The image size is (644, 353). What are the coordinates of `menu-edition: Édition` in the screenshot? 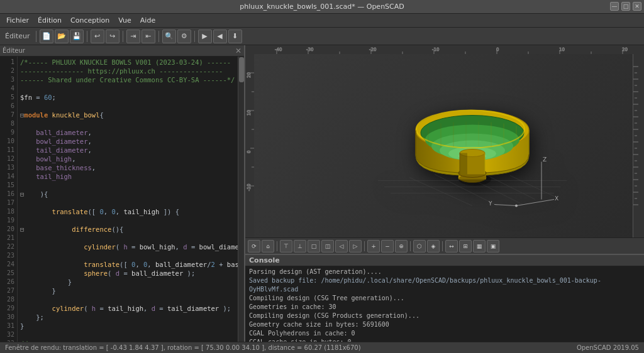 It's located at (50, 20).